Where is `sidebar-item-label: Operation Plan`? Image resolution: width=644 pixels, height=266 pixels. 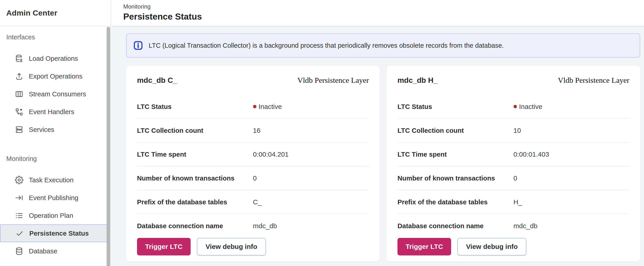 sidebar-item-label: Operation Plan is located at coordinates (51, 216).